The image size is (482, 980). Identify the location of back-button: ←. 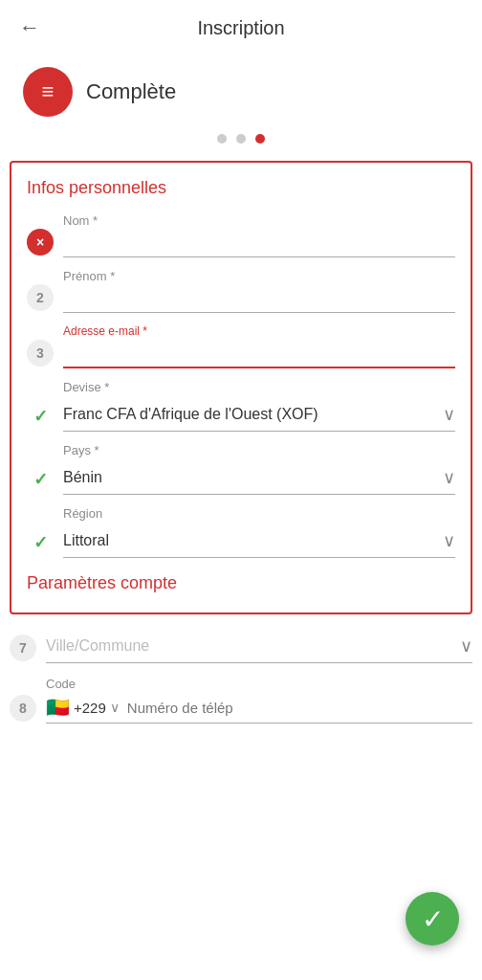
(30, 28).